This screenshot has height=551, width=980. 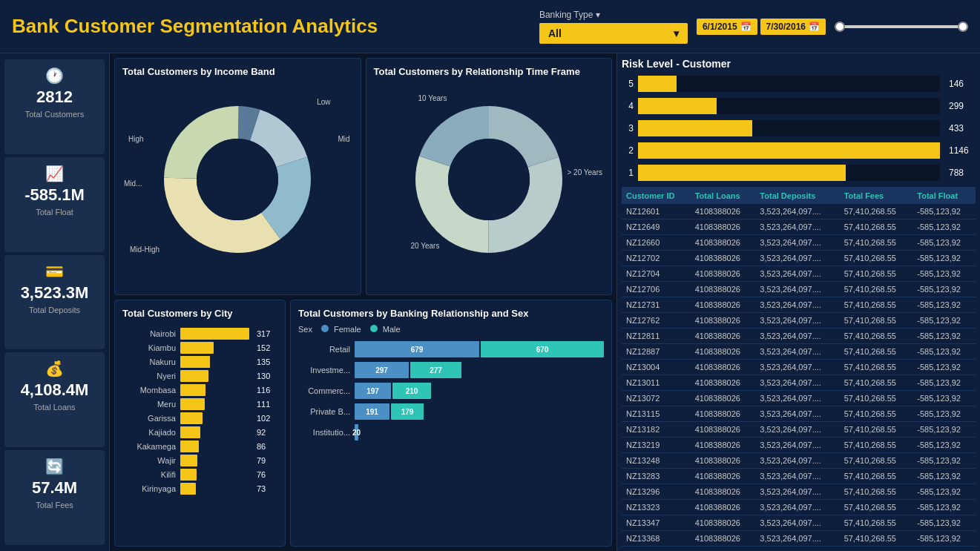 I want to click on city-bar-value: 86, so click(x=267, y=446).